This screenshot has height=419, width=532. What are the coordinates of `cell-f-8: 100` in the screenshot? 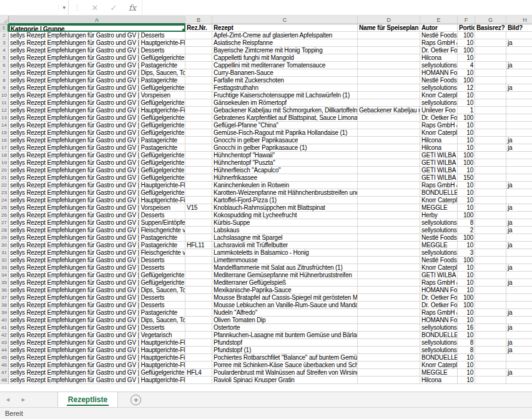 It's located at (466, 81).